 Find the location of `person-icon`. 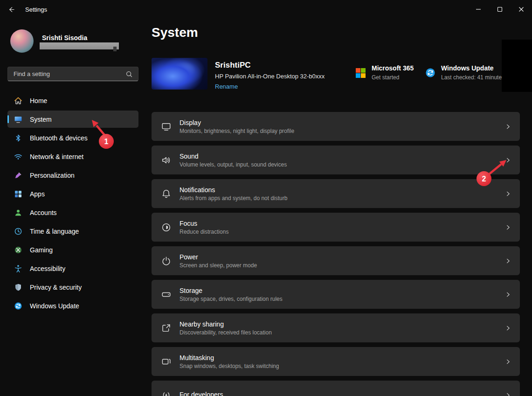

person-icon is located at coordinates (18, 213).